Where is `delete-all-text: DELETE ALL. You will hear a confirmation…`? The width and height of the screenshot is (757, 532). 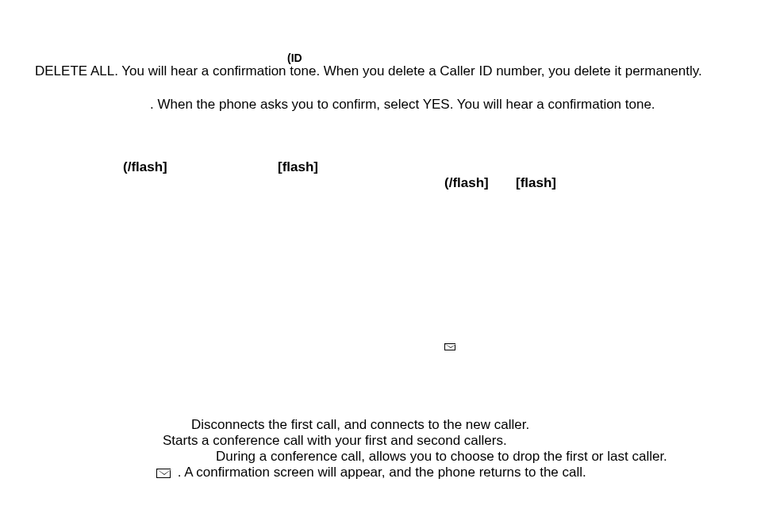
delete-all-text: DELETE ALL. You will hear a confirmation… is located at coordinates (368, 71).